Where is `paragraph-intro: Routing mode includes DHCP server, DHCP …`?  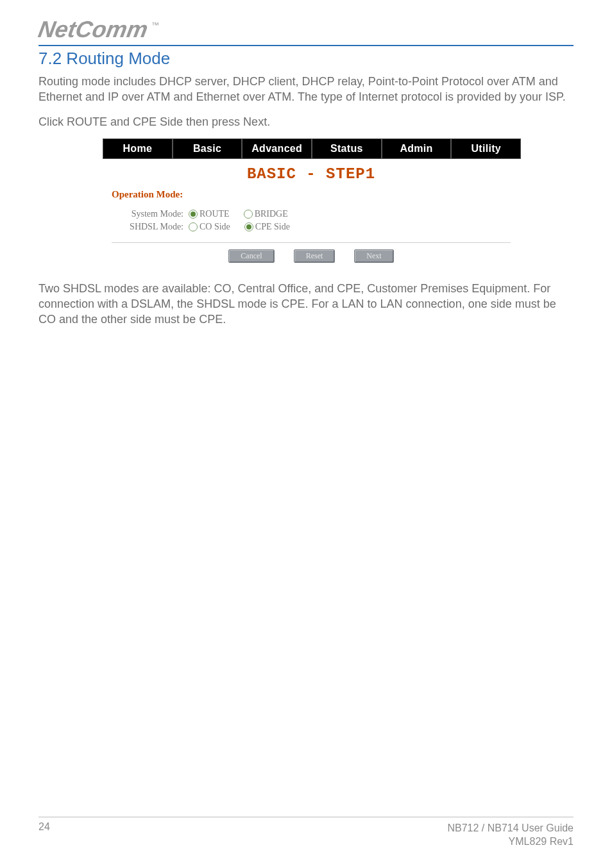 paragraph-intro: Routing mode includes DHCP server, DHCP … is located at coordinates (306, 90).